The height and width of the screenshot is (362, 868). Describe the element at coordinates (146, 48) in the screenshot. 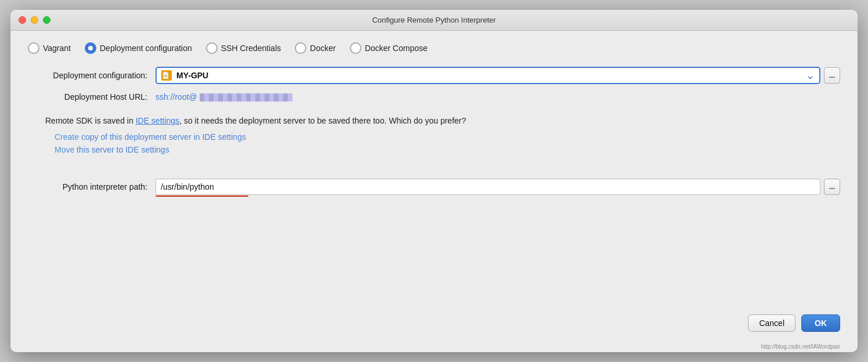

I see `radio-label-deployment: Deployment configuration` at that location.